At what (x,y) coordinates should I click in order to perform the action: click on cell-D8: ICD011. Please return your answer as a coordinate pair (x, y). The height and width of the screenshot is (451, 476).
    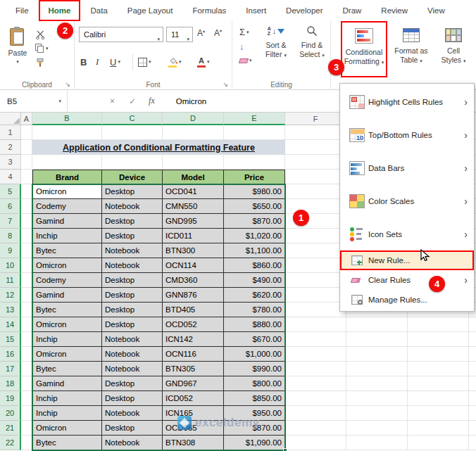
    Looking at the image, I should click on (193, 236).